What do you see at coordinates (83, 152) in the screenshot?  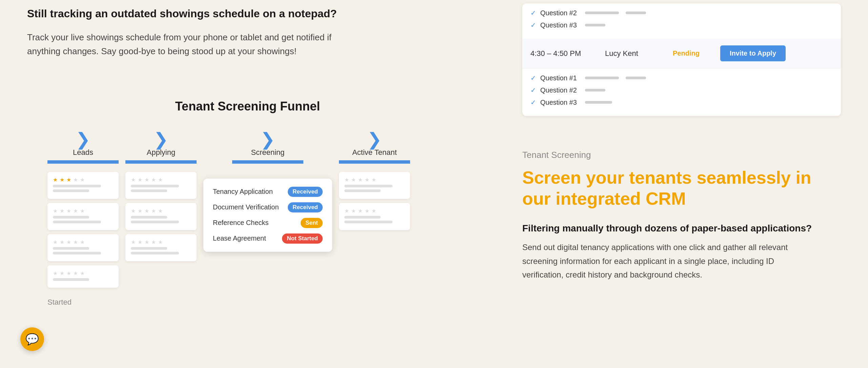 I see `leads-label: Leads` at bounding box center [83, 152].